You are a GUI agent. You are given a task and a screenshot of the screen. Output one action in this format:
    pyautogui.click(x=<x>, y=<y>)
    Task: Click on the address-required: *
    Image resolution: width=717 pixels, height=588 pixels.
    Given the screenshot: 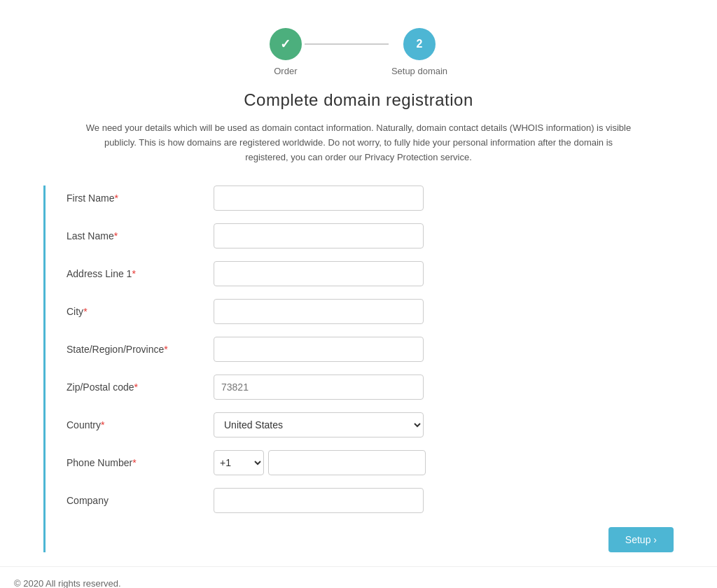 What is the action you would take?
    pyautogui.click(x=133, y=274)
    